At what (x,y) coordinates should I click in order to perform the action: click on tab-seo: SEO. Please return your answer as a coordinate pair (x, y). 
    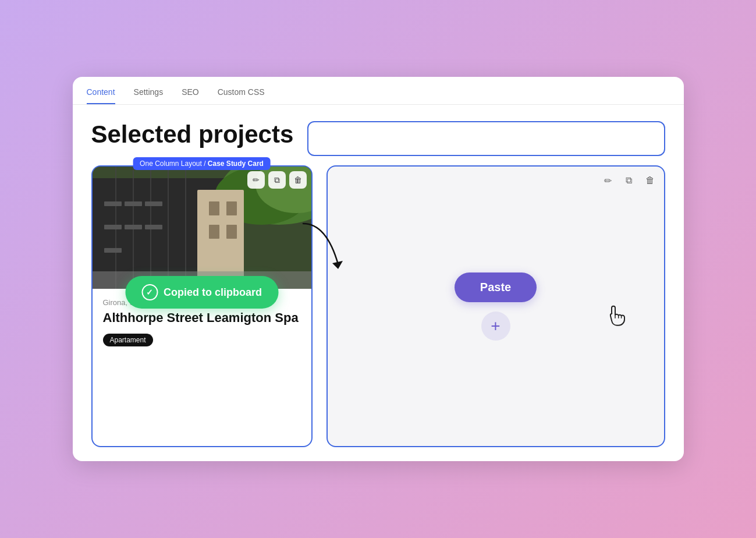
    Looking at the image, I should click on (190, 96).